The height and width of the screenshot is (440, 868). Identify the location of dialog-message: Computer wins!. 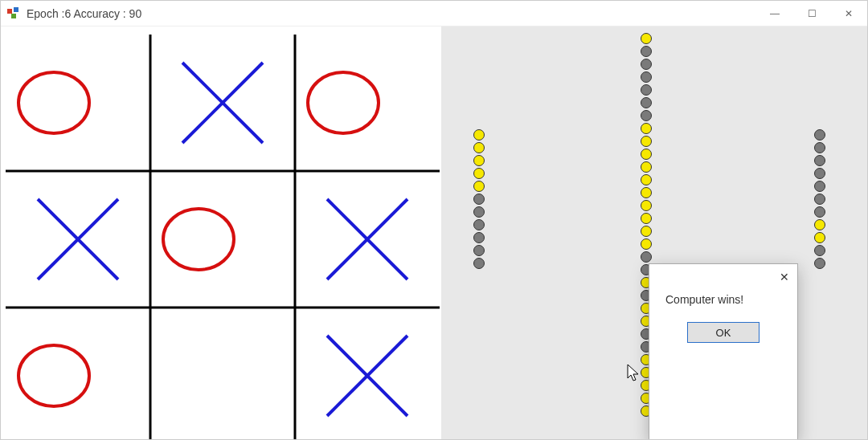
(723, 293).